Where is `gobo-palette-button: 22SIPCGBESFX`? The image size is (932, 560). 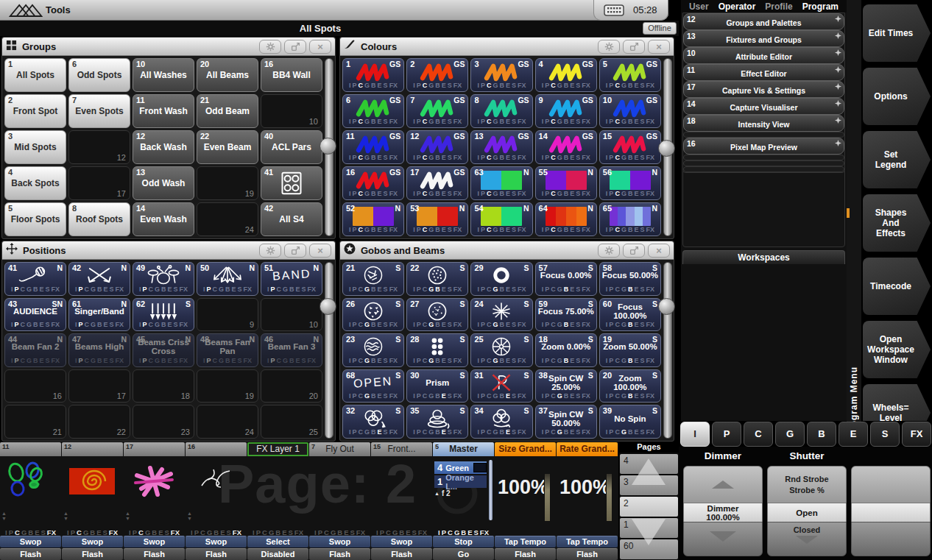
gobo-palette-button: 22SIPCGBESFX is located at coordinates (437, 279).